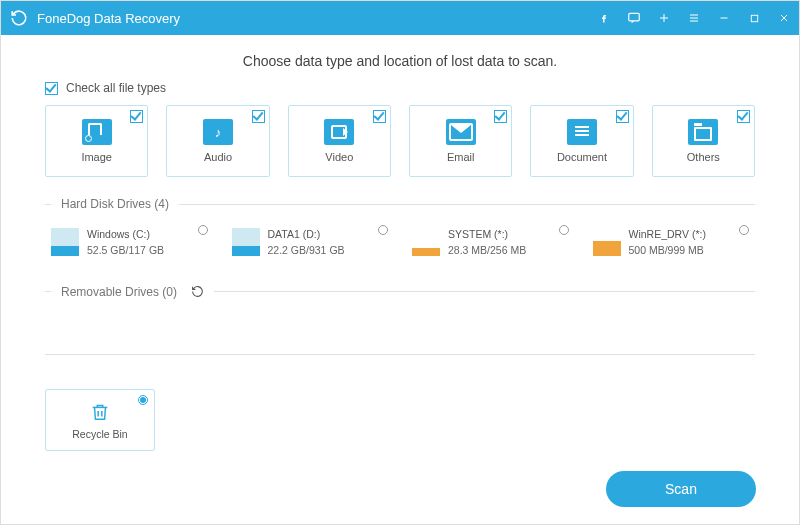 The height and width of the screenshot is (525, 800). What do you see at coordinates (339, 132) in the screenshot?
I see `video-icon` at bounding box center [339, 132].